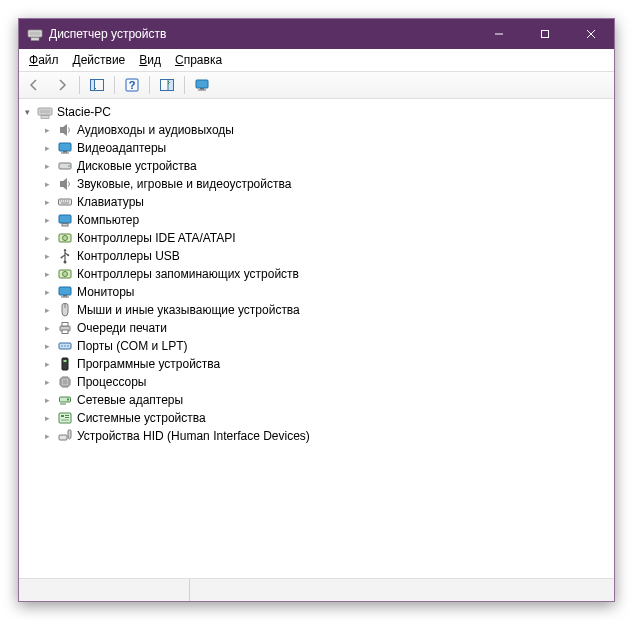 The height and width of the screenshot is (620, 641). What do you see at coordinates (167, 85) in the screenshot?
I see `toolbar-scan-hardware-button` at bounding box center [167, 85].